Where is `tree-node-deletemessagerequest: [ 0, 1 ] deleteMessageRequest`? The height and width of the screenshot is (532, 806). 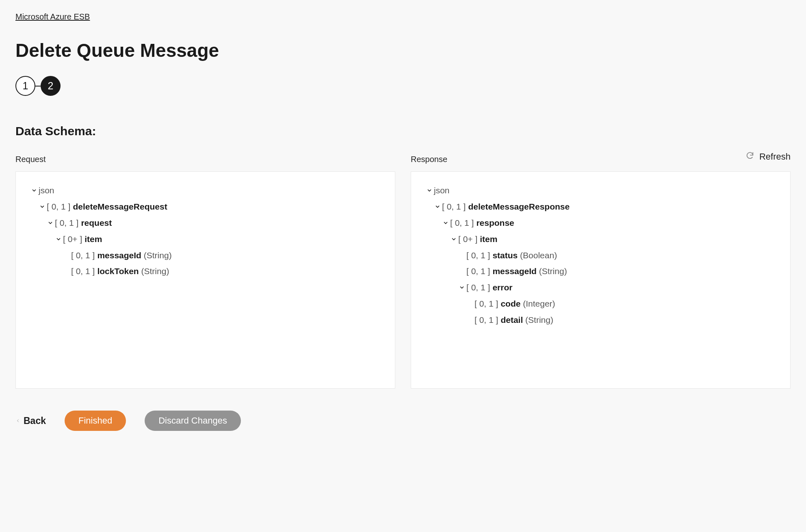 tree-node-deletemessagerequest: [ 0, 1 ] deleteMessageRequest is located at coordinates (206, 207).